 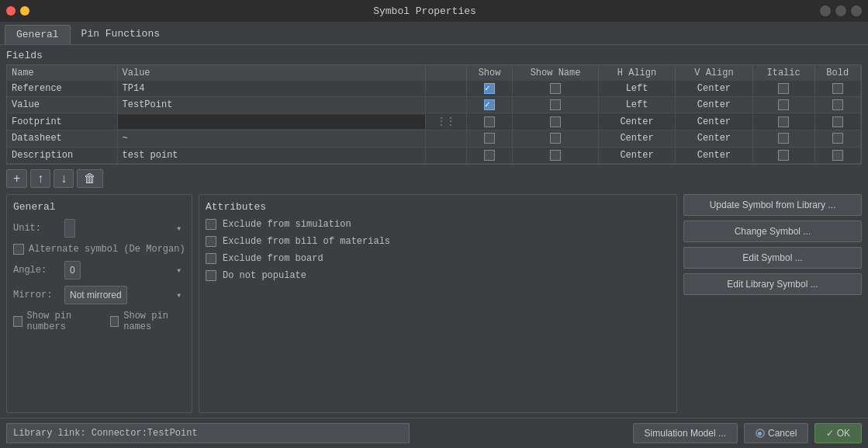 What do you see at coordinates (62, 138) in the screenshot?
I see `row-name: Datasheet` at bounding box center [62, 138].